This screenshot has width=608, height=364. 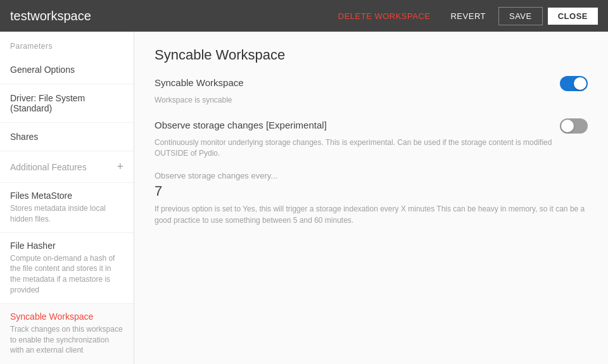 I want to click on sidebar-item-driver: Driver: File System (Standard), so click(x=67, y=104).